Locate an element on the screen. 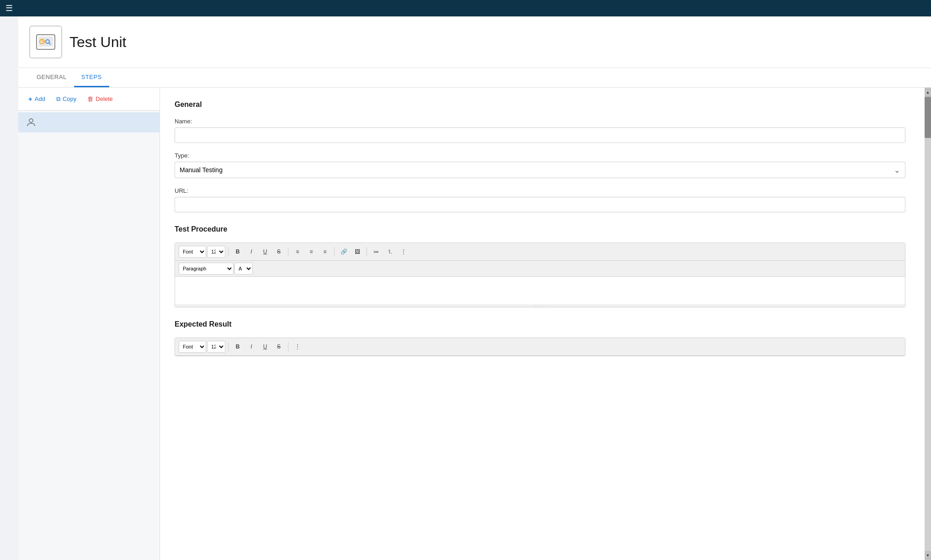 The image size is (931, 560). url-input is located at coordinates (540, 205).